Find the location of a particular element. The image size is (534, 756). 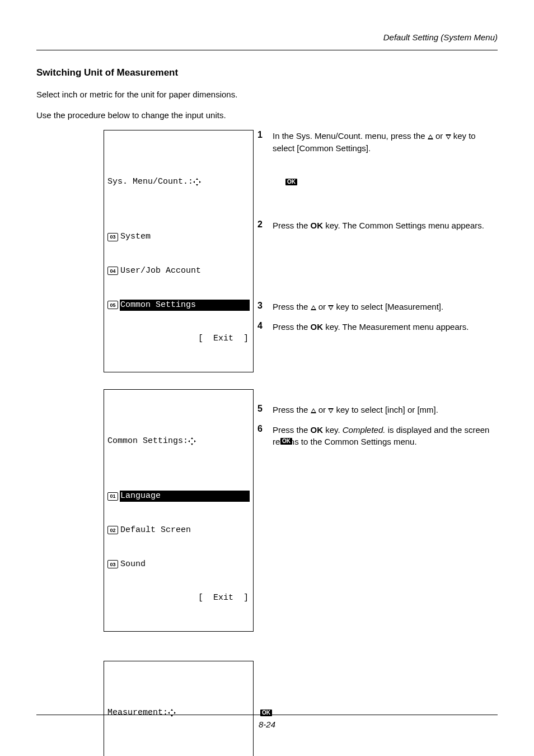

step-5: 5 Press the or key to select [inch] or [… is located at coordinates (376, 410).